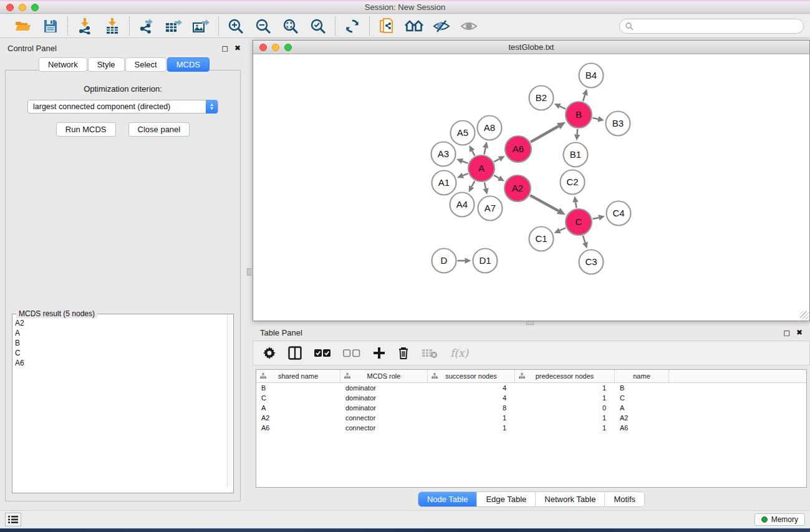 This screenshot has width=810, height=532. I want to click on show-details-icon, so click(469, 26).